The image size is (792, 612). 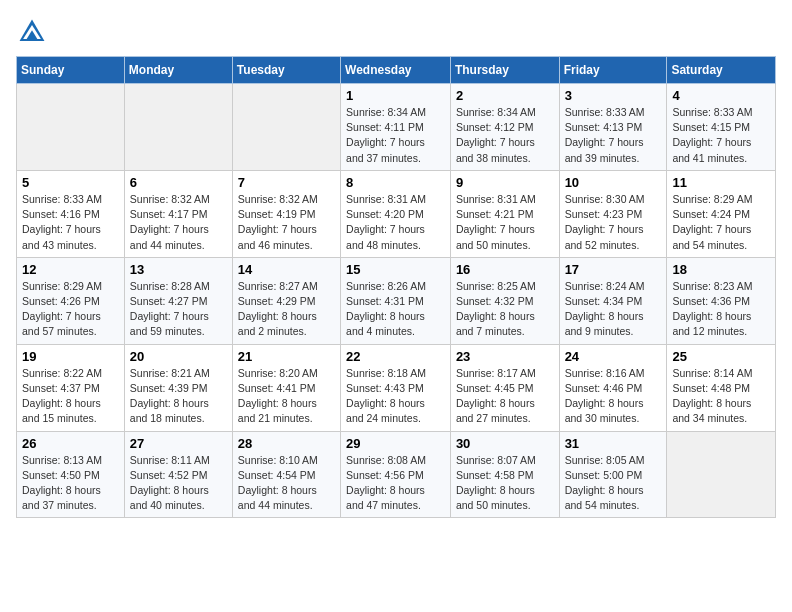 I want to click on day-number: 15, so click(x=396, y=270).